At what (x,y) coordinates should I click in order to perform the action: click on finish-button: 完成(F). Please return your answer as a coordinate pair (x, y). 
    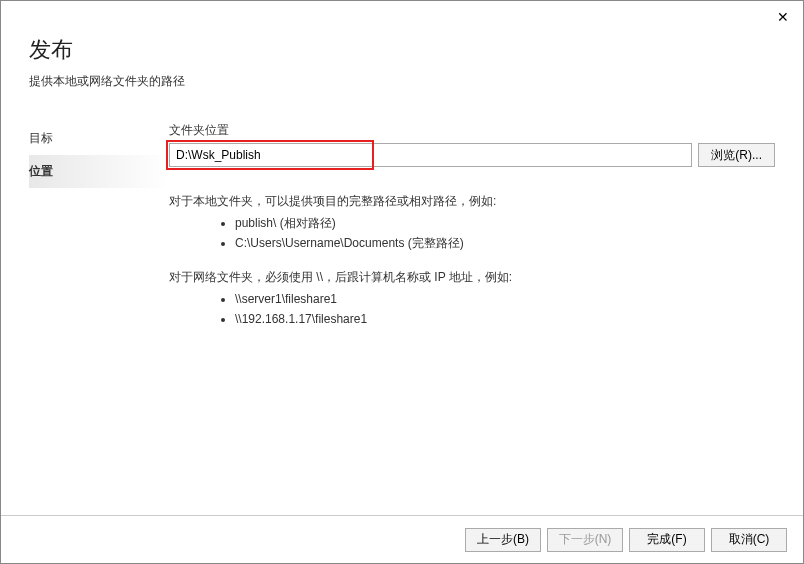
    Looking at the image, I should click on (667, 540).